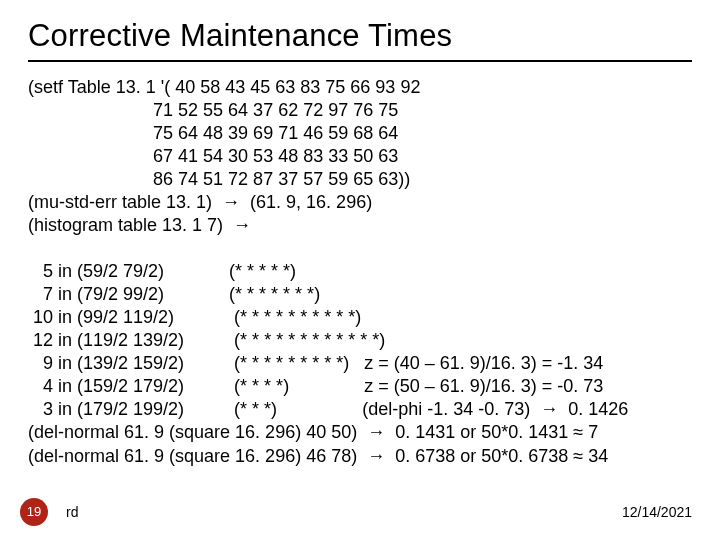  What do you see at coordinates (162, 271) in the screenshot?
I see `code-line: 5 in (59/2 79/2) (* * * * *)` at bounding box center [162, 271].